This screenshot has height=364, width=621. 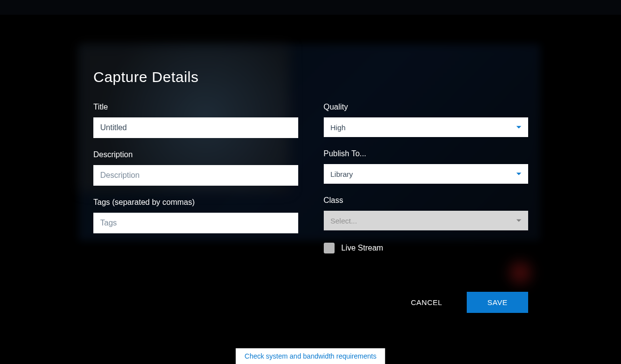 I want to click on modal-title: Capture Details, so click(x=310, y=77).